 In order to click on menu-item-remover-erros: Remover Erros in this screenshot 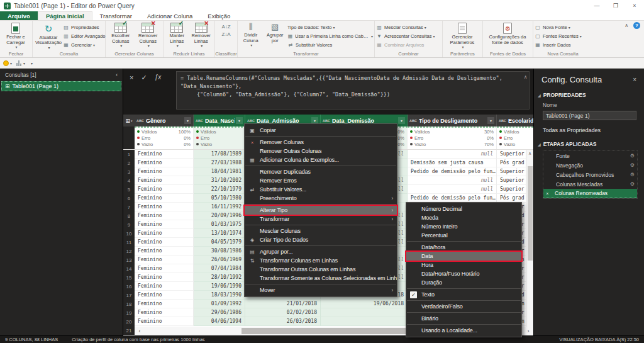, I will do `click(321, 181)`.